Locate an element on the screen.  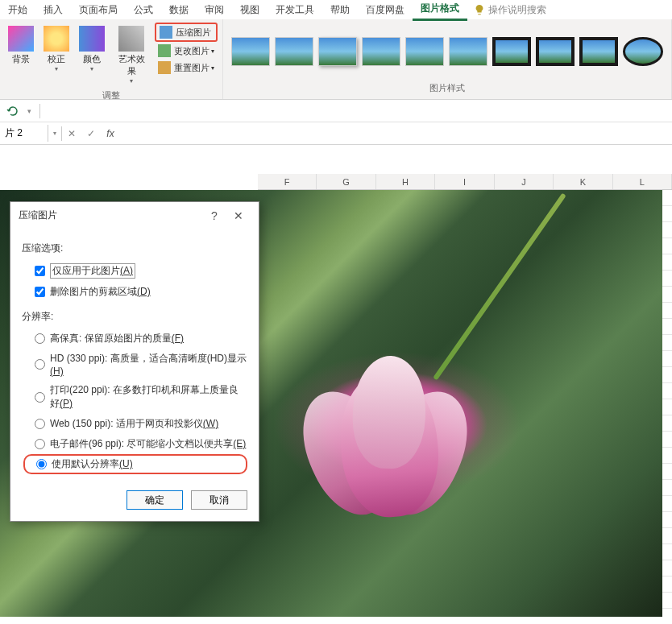
cancel-button: 取消 is located at coordinates (219, 500).